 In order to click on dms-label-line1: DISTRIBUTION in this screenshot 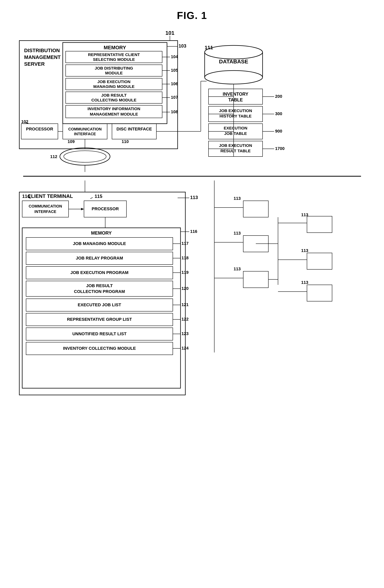, I will do `click(42, 50)`.